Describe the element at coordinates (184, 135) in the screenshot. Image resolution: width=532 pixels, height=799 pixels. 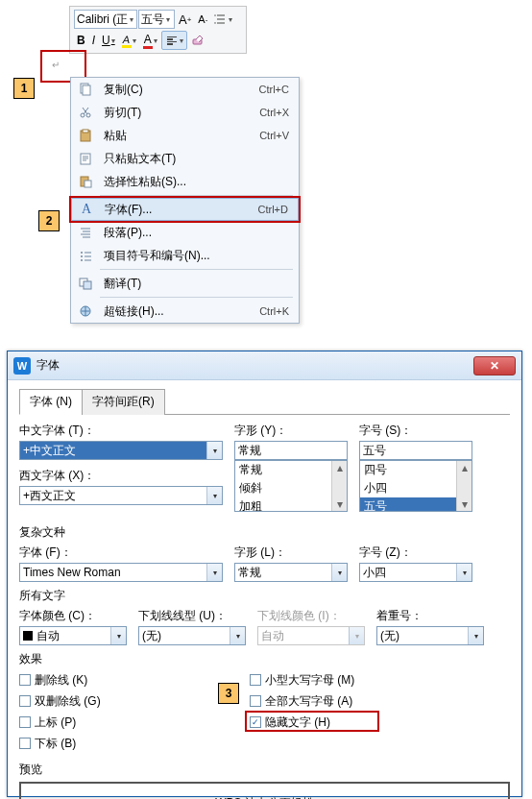
I see `ctx-paste: 粘贴 Ctrl+V` at that location.